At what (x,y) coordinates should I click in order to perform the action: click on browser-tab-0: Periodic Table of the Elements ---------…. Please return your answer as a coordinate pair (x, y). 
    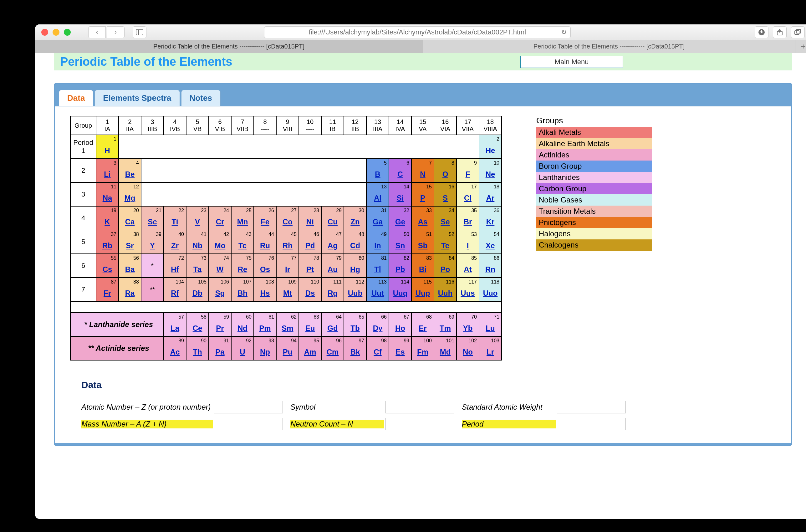
    Looking at the image, I should click on (229, 46).